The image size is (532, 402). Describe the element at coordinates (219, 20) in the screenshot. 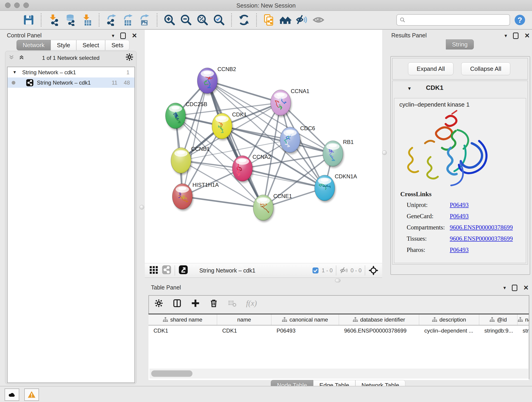

I see `zoom-selected-button` at that location.